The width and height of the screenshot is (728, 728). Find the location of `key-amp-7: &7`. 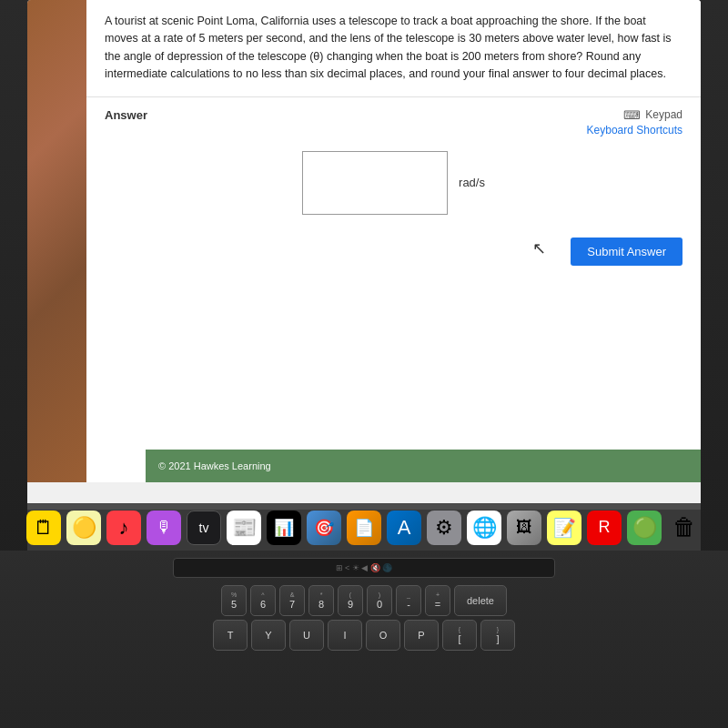

key-amp-7: &7 is located at coordinates (292, 601).